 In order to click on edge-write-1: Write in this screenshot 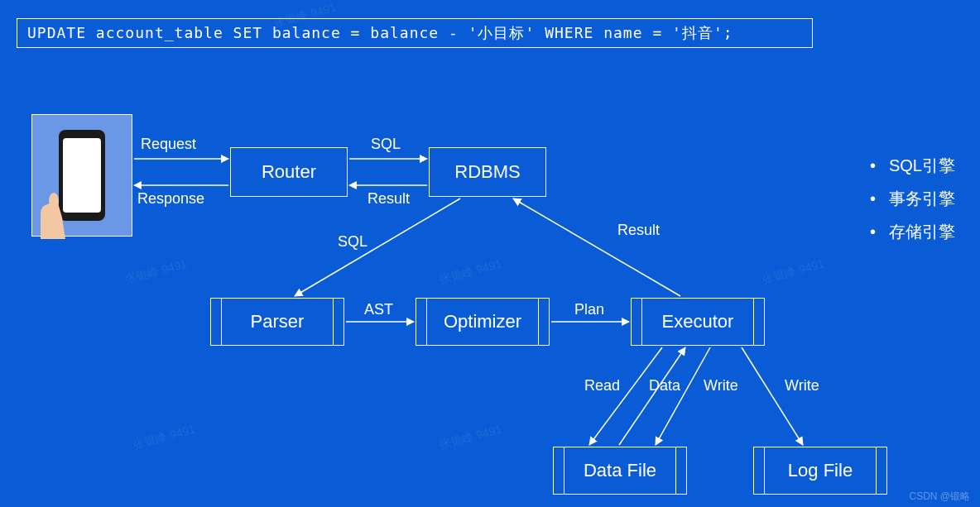, I will do `click(721, 385)`.